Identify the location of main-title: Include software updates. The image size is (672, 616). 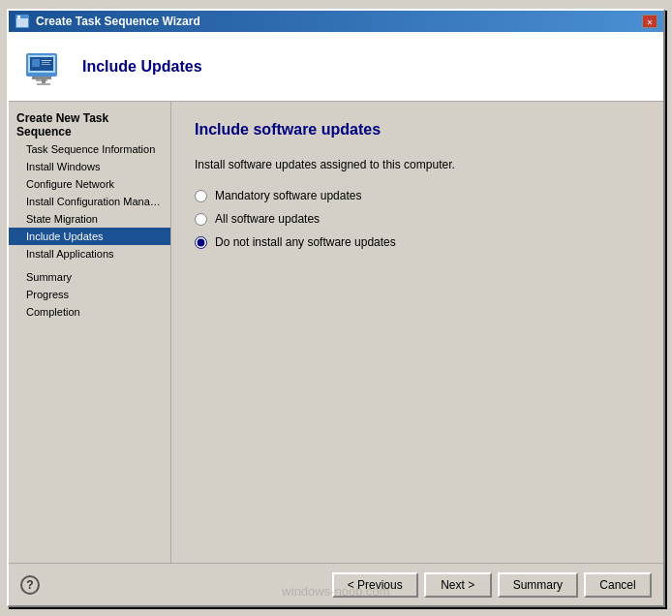
(417, 130).